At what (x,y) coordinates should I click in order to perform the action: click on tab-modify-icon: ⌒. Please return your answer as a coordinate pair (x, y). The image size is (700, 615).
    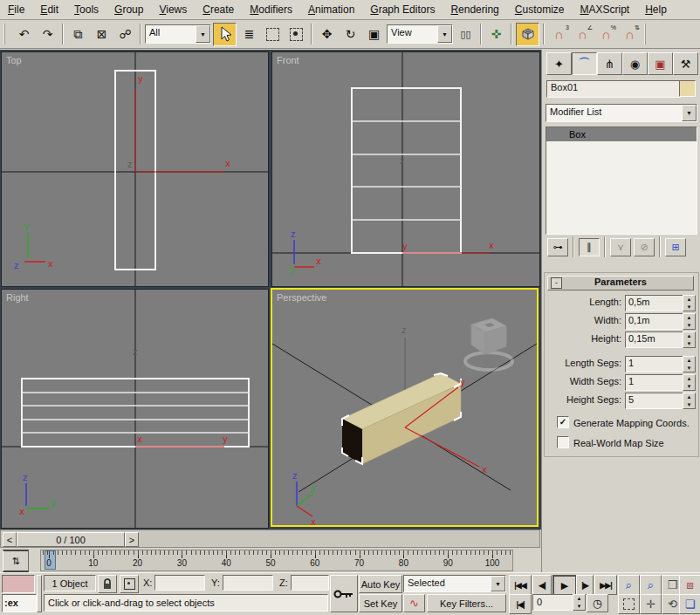
    Looking at the image, I should click on (585, 64).